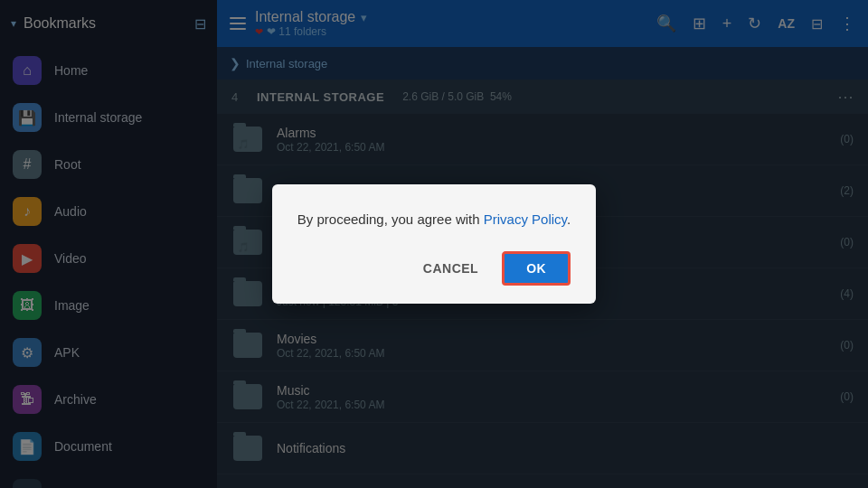  What do you see at coordinates (434, 221) in the screenshot?
I see `dialog-text: By proceeding, you agree with Privacy Po…` at bounding box center [434, 221].